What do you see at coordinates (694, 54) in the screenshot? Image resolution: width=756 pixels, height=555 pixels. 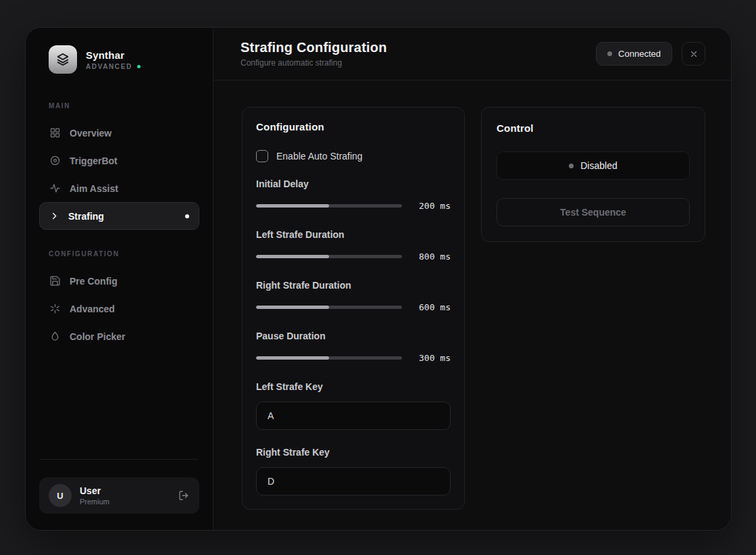 I see `close-icon` at bounding box center [694, 54].